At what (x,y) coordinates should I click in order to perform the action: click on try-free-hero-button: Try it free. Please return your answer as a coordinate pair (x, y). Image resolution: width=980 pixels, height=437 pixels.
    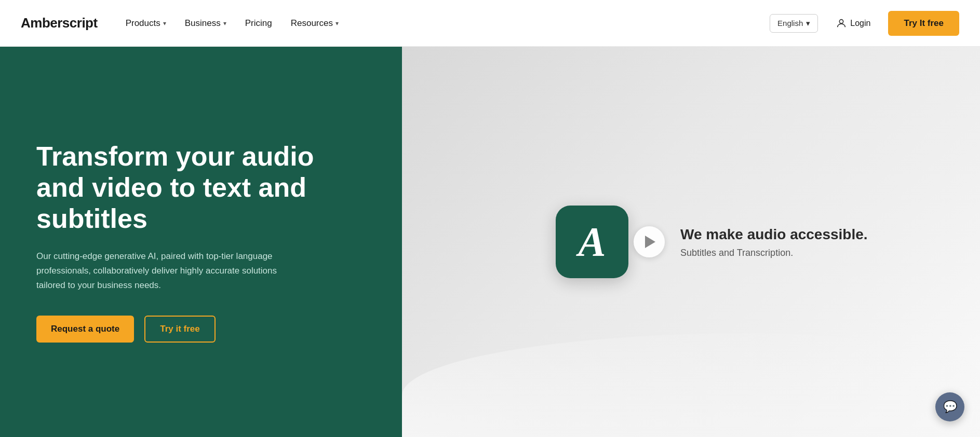
    Looking at the image, I should click on (180, 329).